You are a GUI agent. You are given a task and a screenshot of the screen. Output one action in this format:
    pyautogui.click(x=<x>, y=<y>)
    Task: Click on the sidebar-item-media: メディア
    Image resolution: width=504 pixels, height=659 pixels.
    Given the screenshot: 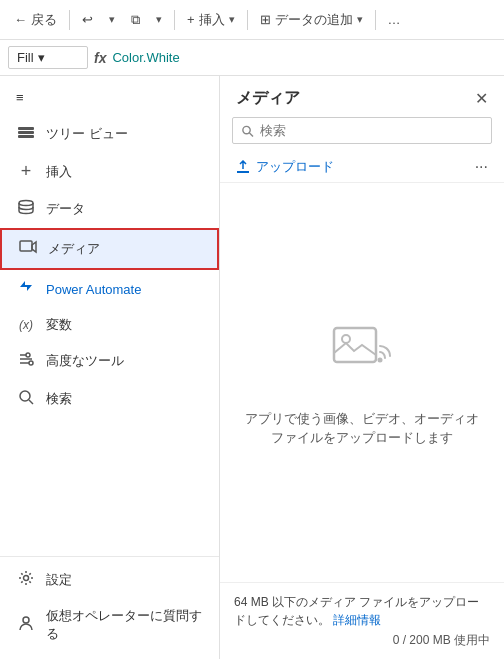 What is the action you would take?
    pyautogui.click(x=110, y=249)
    